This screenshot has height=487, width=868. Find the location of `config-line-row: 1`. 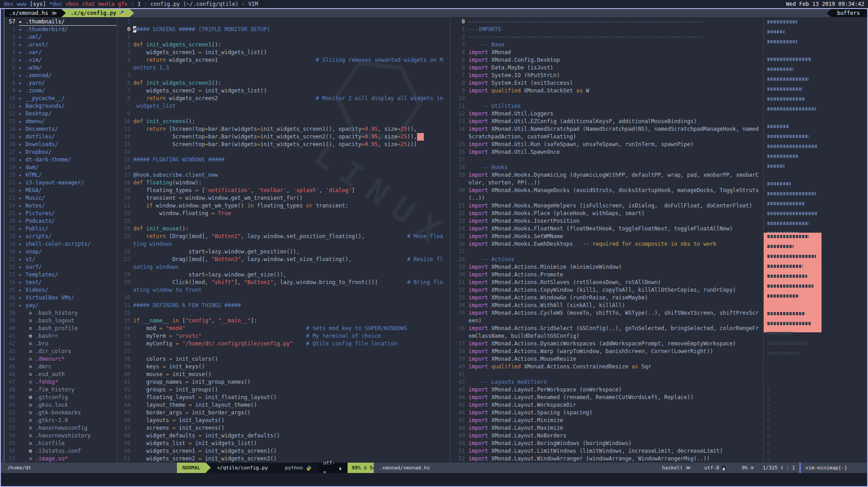

config-line-row: 1 is located at coordinates (284, 22).